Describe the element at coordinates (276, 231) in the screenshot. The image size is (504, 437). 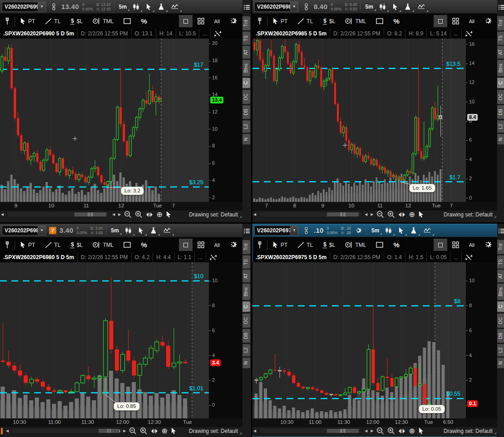
I see `symbol-input: V260202P6975 ▼` at that location.